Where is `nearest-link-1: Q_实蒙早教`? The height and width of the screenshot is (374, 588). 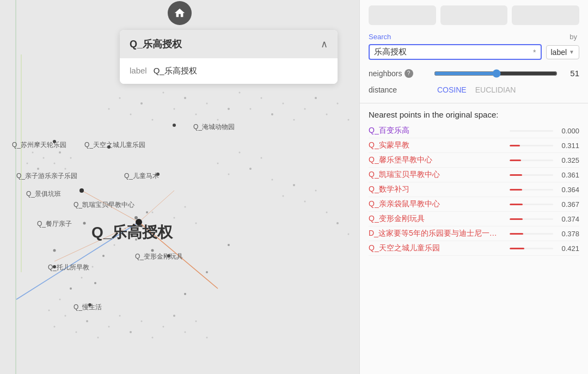
nearest-link-1: Q_实蒙早教 is located at coordinates (437, 145).